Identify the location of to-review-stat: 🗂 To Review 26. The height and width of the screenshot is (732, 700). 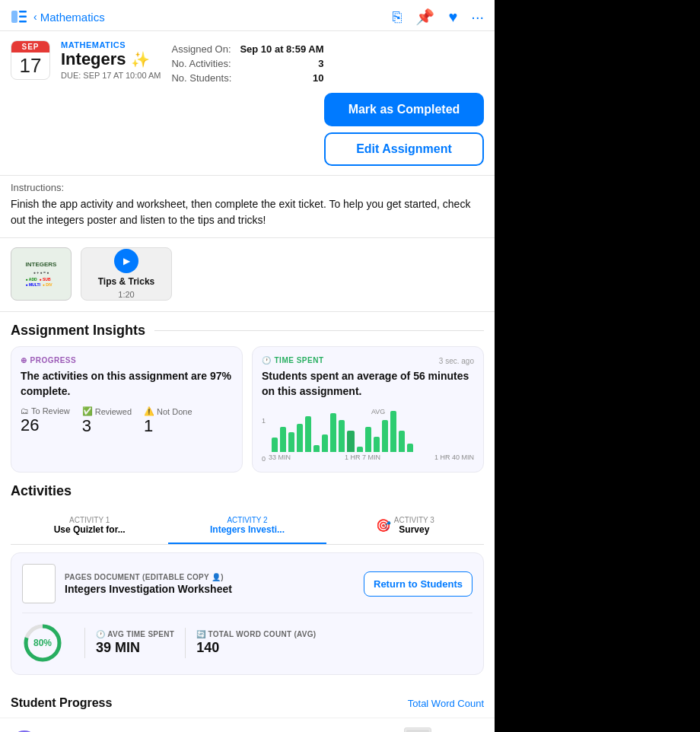
(46, 422).